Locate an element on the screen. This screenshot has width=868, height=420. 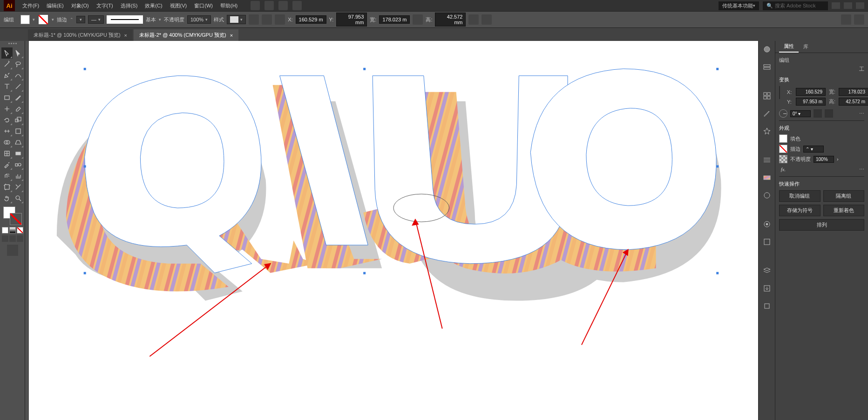
menu-help: 帮助(H) is located at coordinates (229, 6).